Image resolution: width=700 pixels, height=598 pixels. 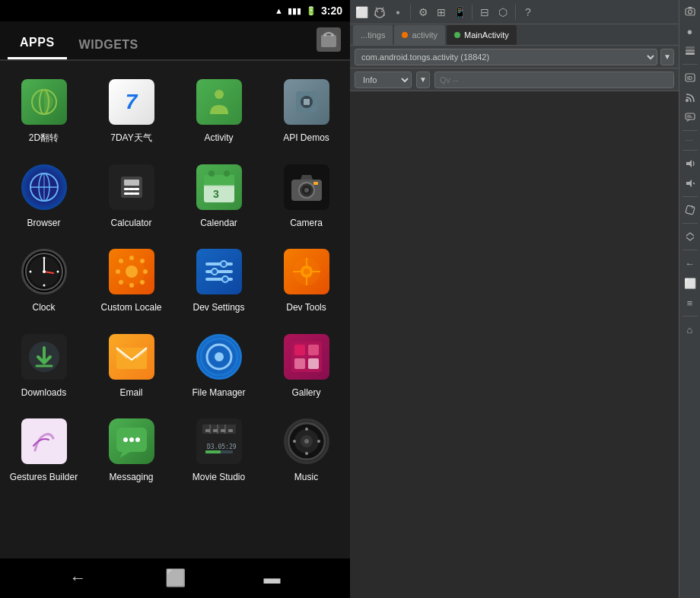 What do you see at coordinates (175, 281) in the screenshot?
I see `app-row-2: Clock` at bounding box center [175, 281].